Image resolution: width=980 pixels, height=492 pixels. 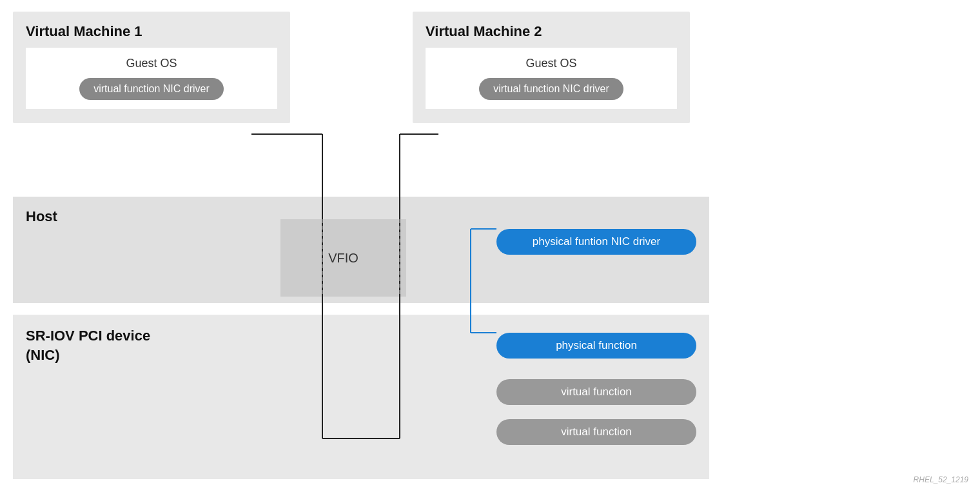 What do you see at coordinates (596, 432) in the screenshot?
I see `virtual-function-badge-2: virtual function` at bounding box center [596, 432].